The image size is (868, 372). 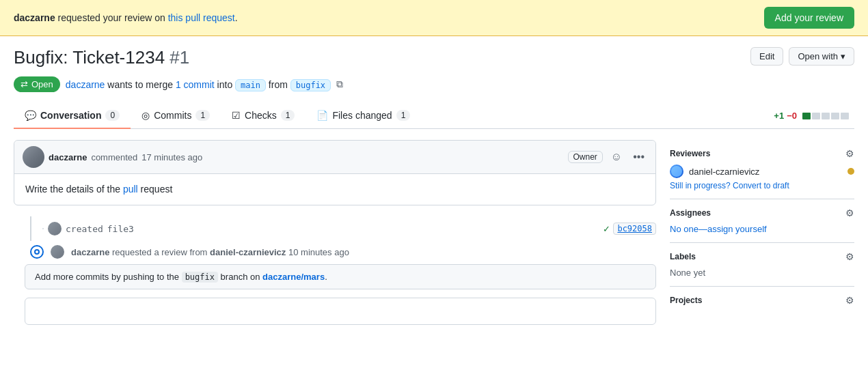 I want to click on sidebar-assignees-header: Assignees ⚙, so click(x=762, y=213).